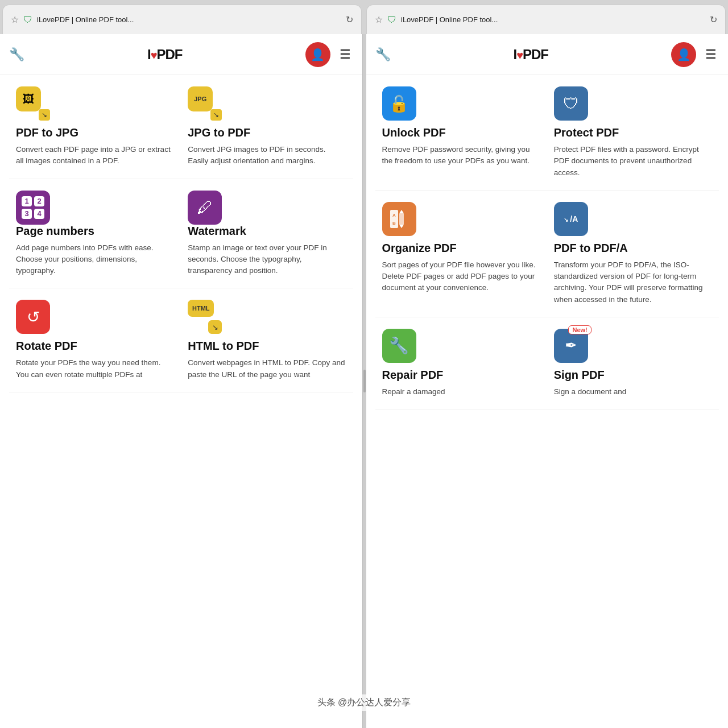  Describe the element at coordinates (181, 55) in the screenshot. I see `left-header: 🔧 I♥PDF 👤 ☰` at that location.